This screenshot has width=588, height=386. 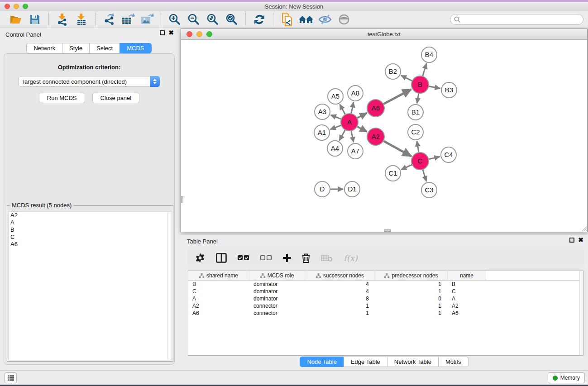 I want to click on tab-edge-table: Edge Table, so click(x=366, y=362).